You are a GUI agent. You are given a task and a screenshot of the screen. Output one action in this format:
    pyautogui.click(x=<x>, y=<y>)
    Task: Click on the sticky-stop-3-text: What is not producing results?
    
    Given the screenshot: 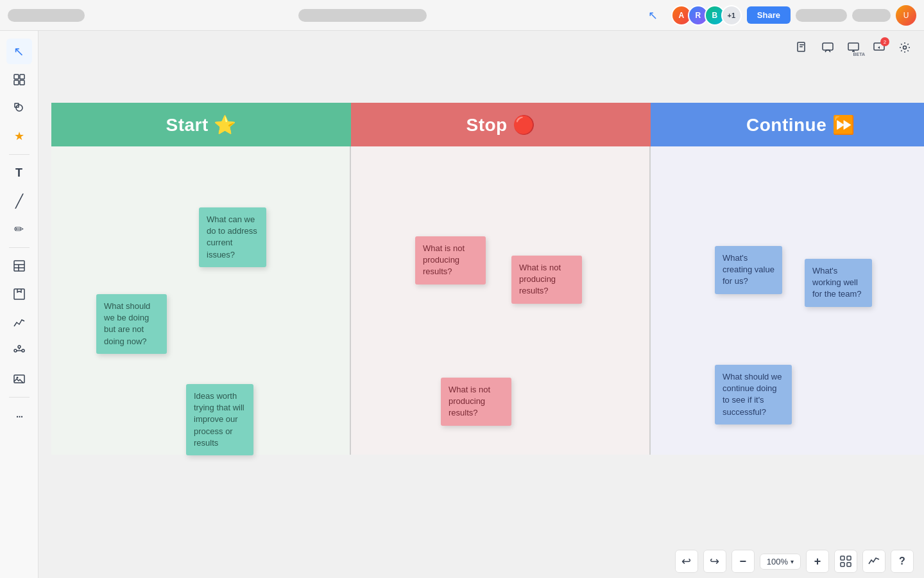 What is the action you would take?
    pyautogui.click(x=470, y=401)
    